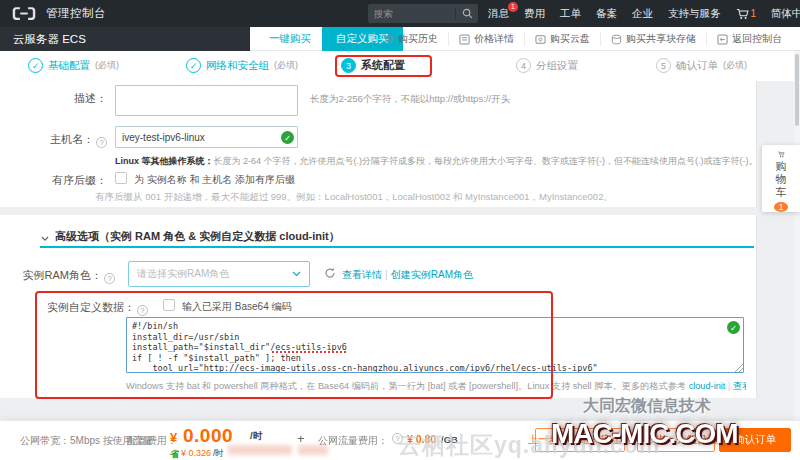 The image size is (800, 460). I want to click on step-network-security: ✓ 网络和安全组 (必填), so click(242, 66).